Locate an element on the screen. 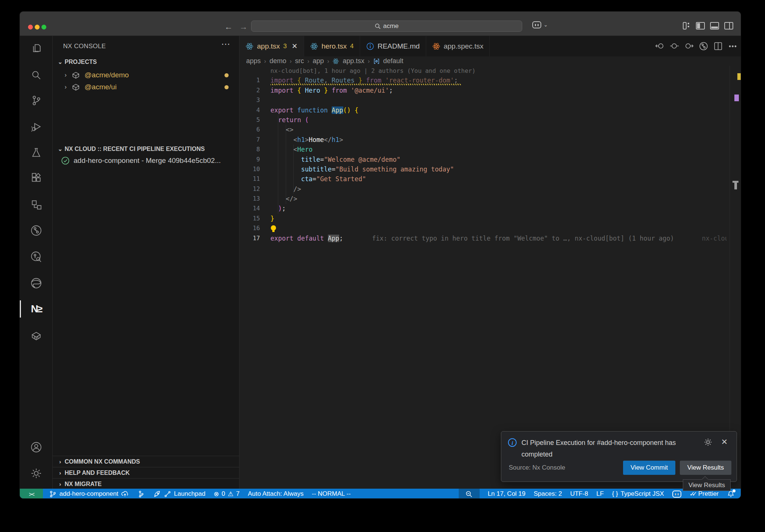  zoom-status is located at coordinates (469, 494).